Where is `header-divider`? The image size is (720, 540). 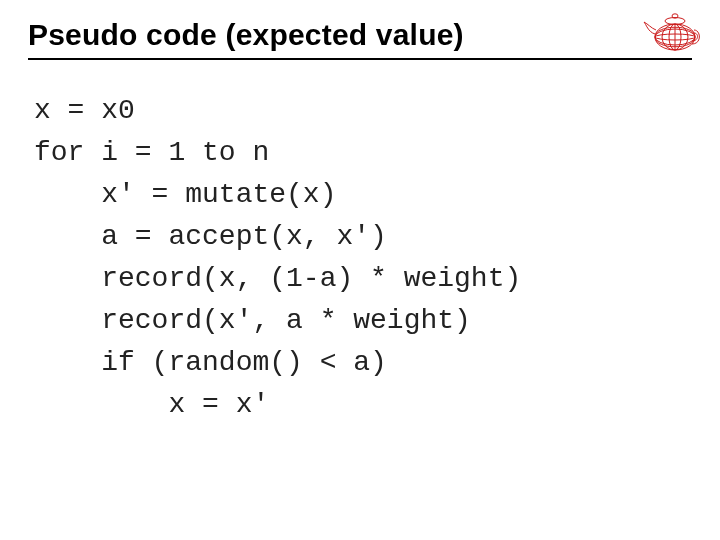 header-divider is located at coordinates (360, 59).